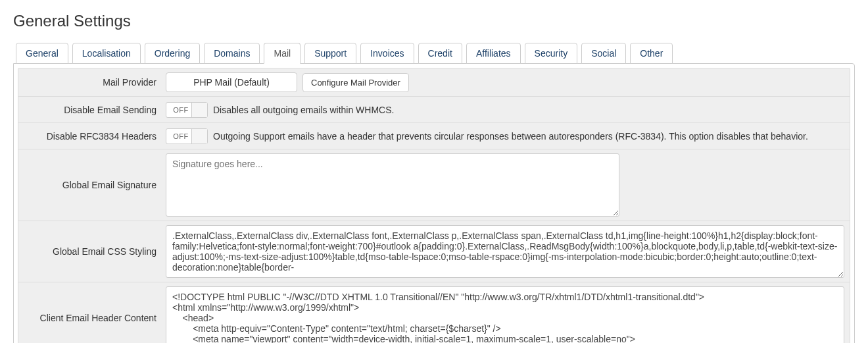  What do you see at coordinates (330, 53) in the screenshot?
I see `tab-support: Support` at bounding box center [330, 53].